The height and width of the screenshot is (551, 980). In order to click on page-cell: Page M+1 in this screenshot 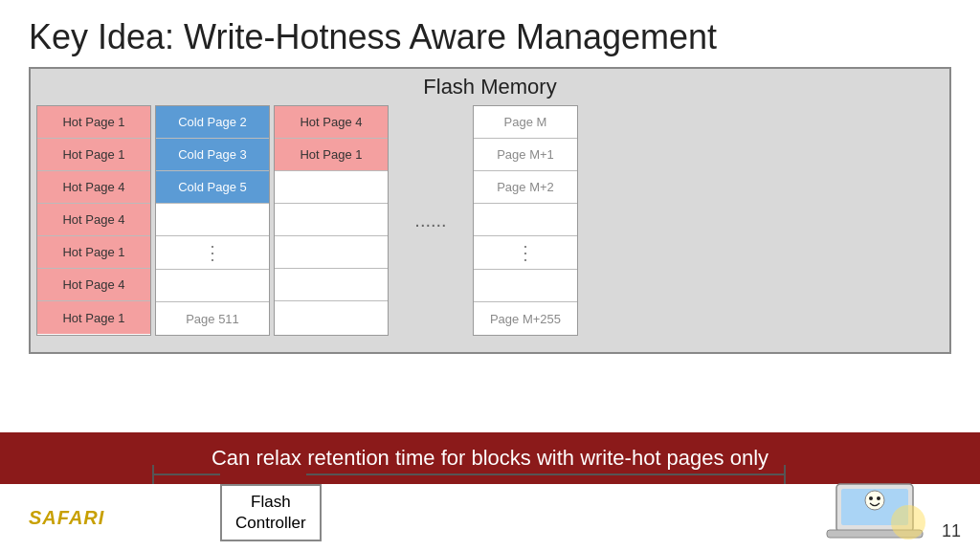, I will do `click(525, 155)`.